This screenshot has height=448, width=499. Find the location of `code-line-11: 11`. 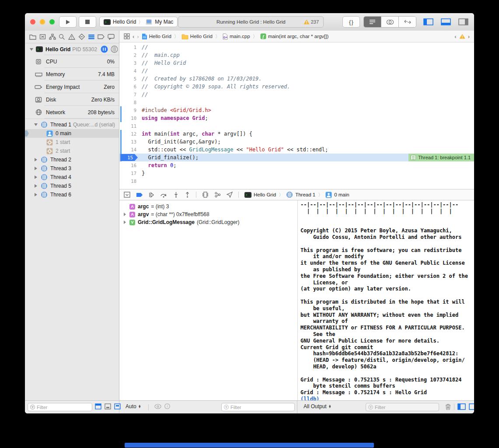

code-line-11: 11 is located at coordinates (297, 126).